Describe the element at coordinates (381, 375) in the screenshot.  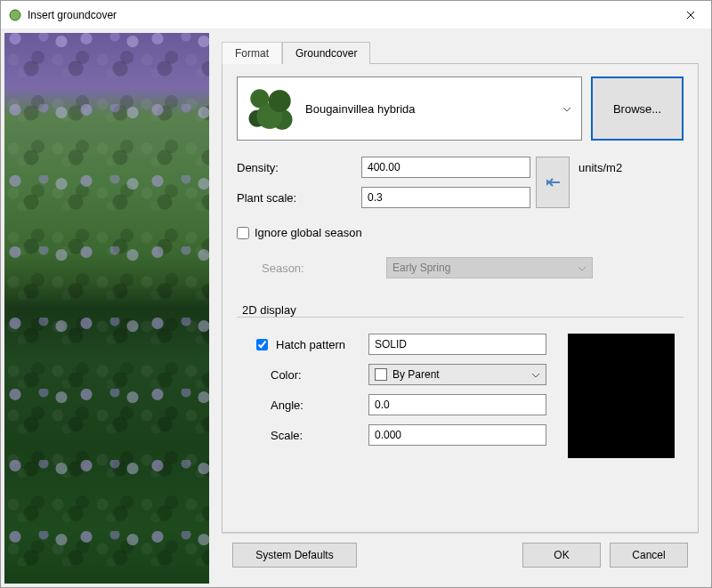
I see `color-swatch-icon` at that location.